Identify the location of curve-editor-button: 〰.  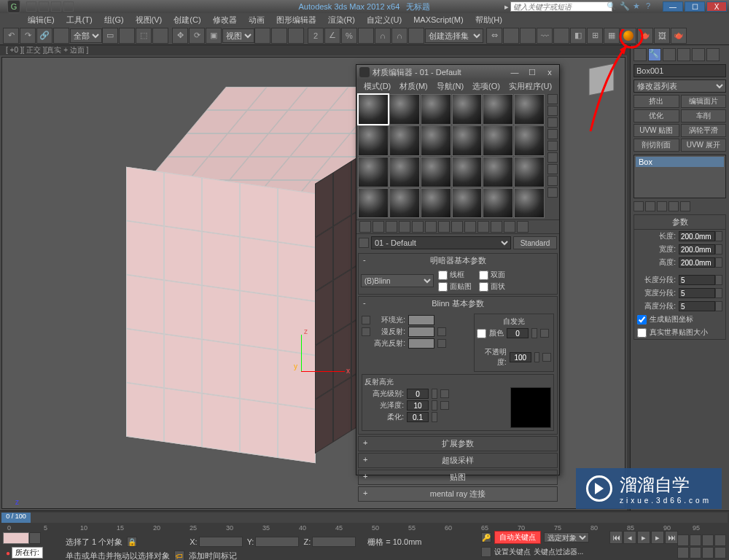
(545, 36).